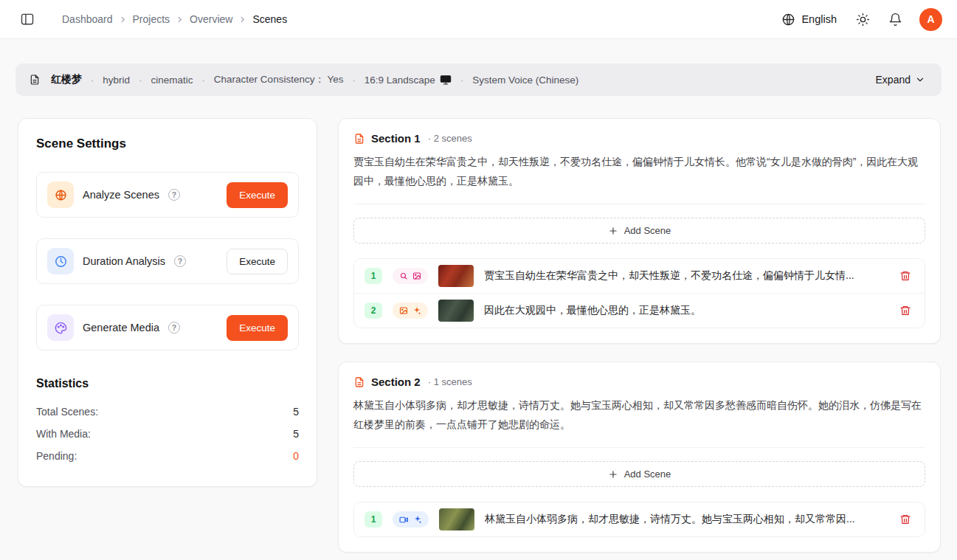 This screenshot has height=560, width=957. Describe the element at coordinates (167, 412) in the screenshot. I see `stat-total-scenes: Total Scenes: 5` at that location.